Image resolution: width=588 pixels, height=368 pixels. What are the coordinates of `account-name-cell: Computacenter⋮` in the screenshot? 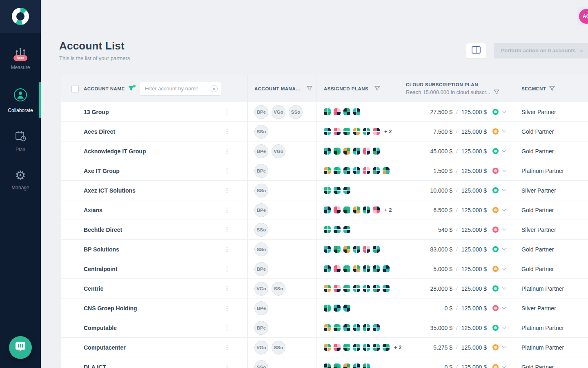 It's located at (154, 348).